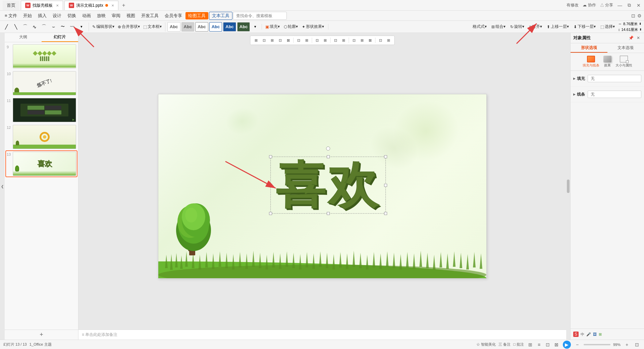 Image resolution: width=644 pixels, height=349 pixels. What do you see at coordinates (626, 48) in the screenshot?
I see `text-options-tab: 文本选项` at bounding box center [626, 48].